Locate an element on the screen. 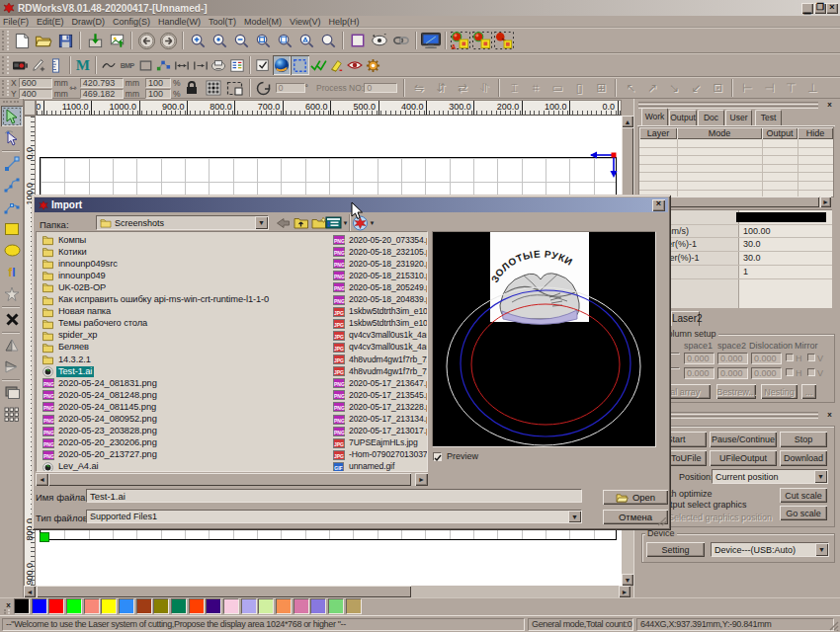 This screenshot has width=840, height=632. align-cc-button: ⊡ is located at coordinates (717, 88).